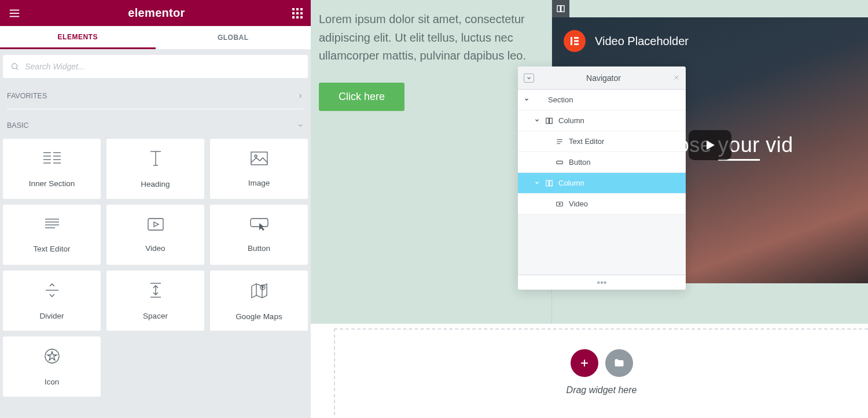 The width and height of the screenshot is (868, 418). What do you see at coordinates (560, 99) in the screenshot?
I see `navigator-item-label: Section` at bounding box center [560, 99].